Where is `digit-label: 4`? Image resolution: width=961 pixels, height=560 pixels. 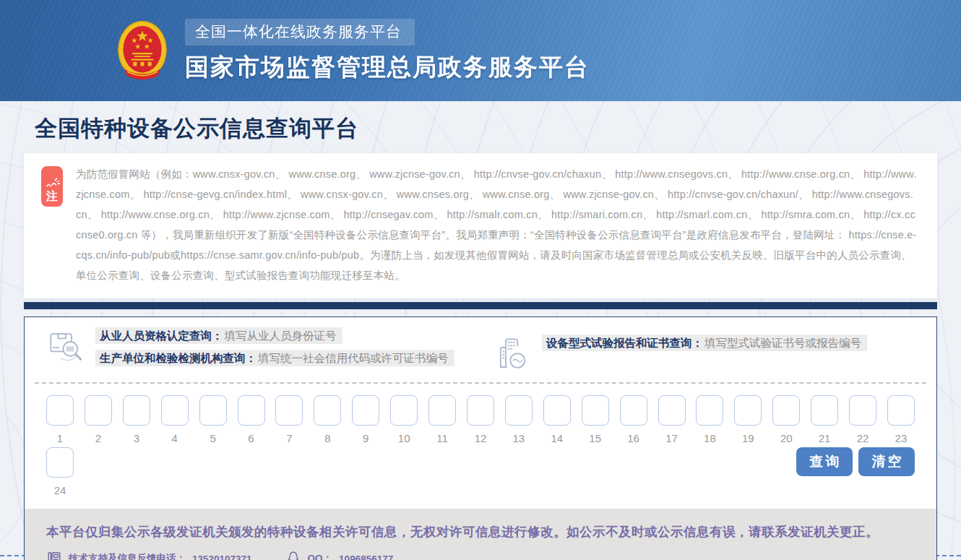 digit-label: 4 is located at coordinates (175, 439).